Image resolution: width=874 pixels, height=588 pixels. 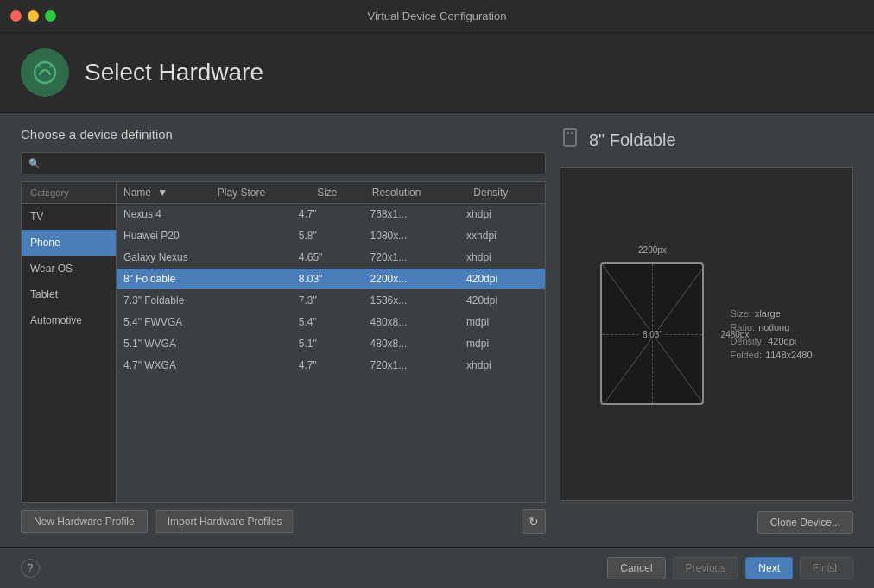 What do you see at coordinates (283, 522) in the screenshot?
I see `bottom-buttons: New Hardware Profile Import Hardware Pro…` at bounding box center [283, 522].